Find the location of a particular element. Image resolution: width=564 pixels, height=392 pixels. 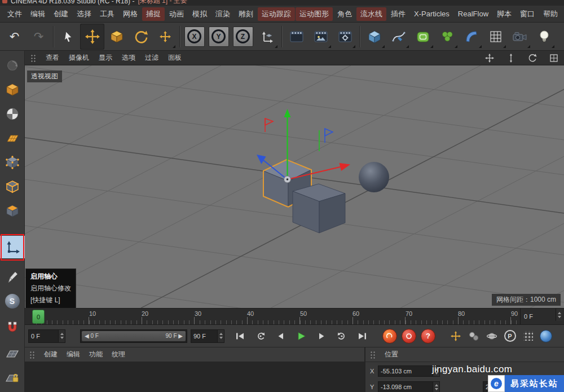

timeline-playhead: 0 is located at coordinates (38, 317).